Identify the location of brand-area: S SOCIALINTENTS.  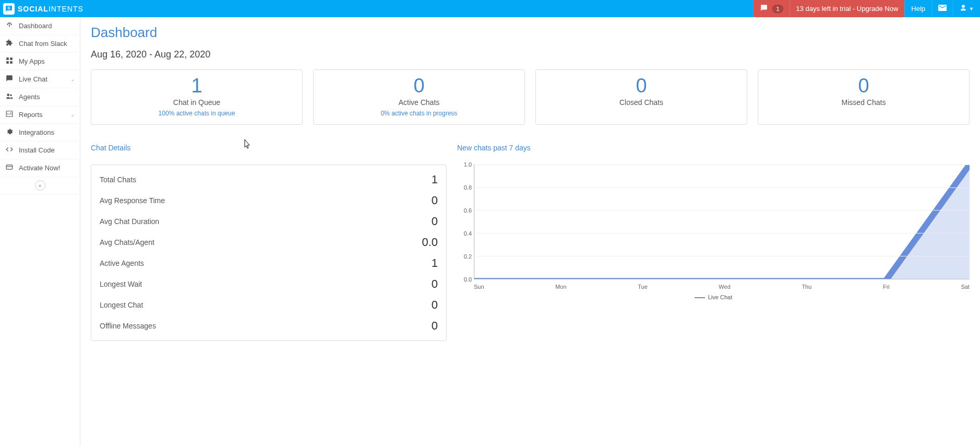
(42, 9).